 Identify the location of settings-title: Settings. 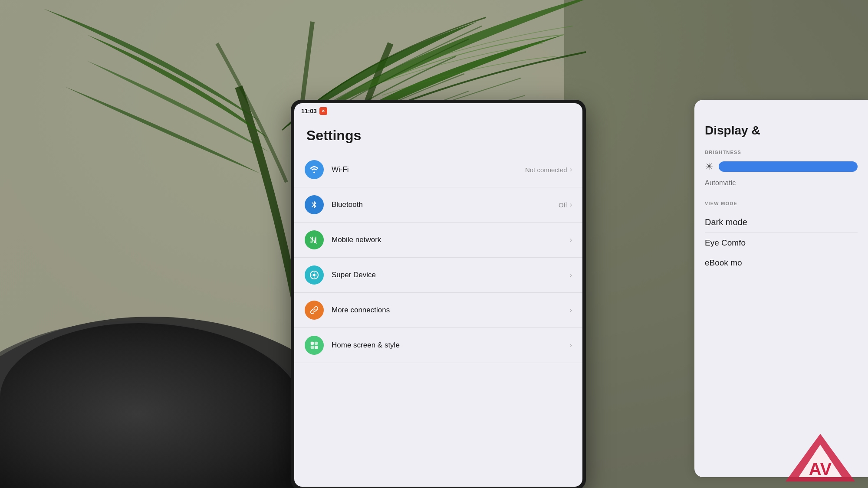
(438, 137).